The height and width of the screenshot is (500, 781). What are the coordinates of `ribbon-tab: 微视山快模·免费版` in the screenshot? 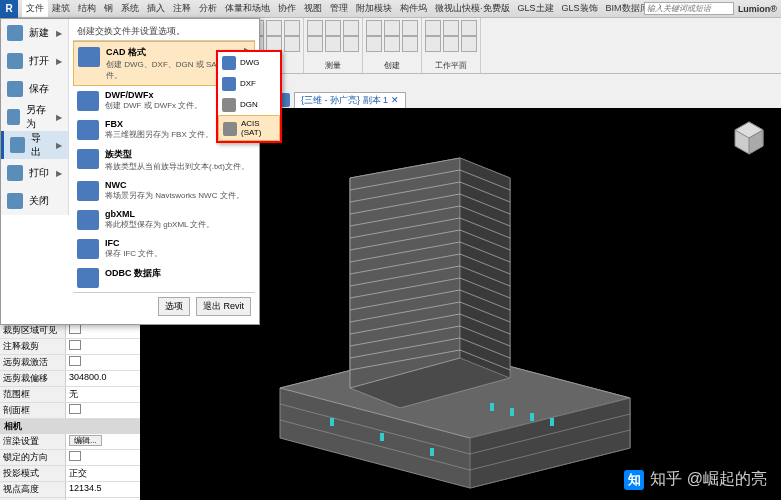 It's located at (472, 8).